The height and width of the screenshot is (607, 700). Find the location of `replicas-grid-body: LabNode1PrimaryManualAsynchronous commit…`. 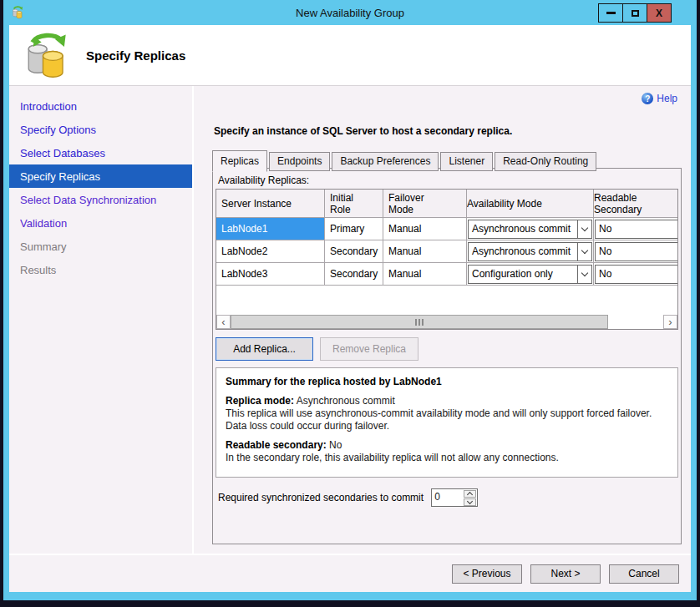

replicas-grid-body: LabNode1PrimaryManualAsynchronous commit… is located at coordinates (447, 252).